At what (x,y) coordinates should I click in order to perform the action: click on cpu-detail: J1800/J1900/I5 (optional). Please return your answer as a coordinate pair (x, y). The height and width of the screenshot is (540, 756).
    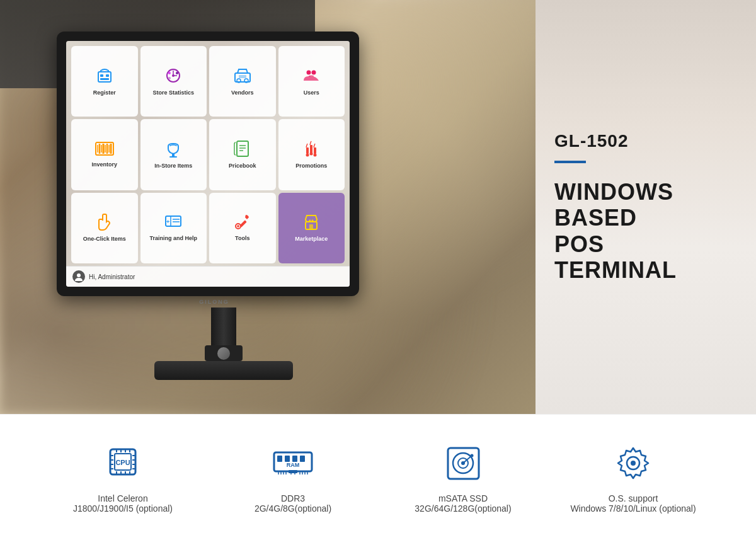
    Looking at the image, I should click on (123, 508).